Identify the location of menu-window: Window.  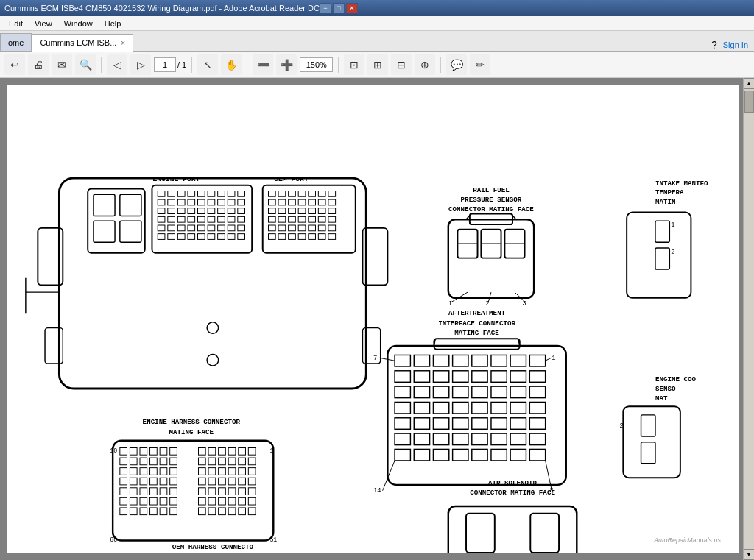
(78, 24).